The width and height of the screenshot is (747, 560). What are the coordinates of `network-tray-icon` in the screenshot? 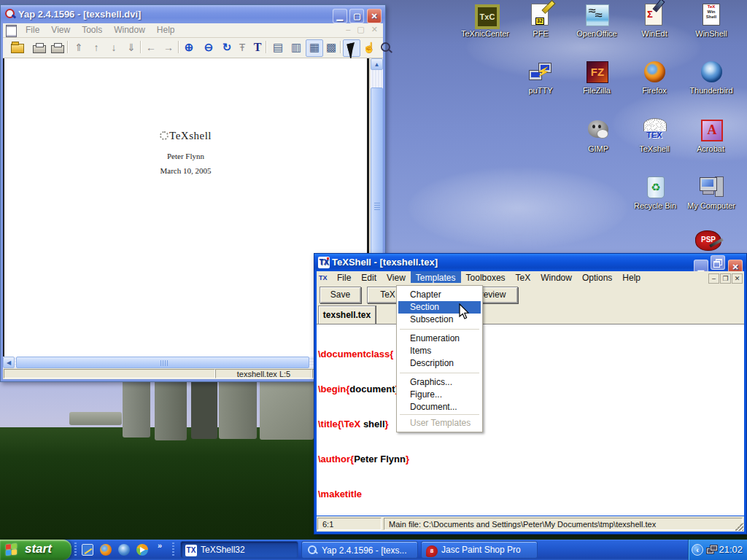 It's located at (712, 550).